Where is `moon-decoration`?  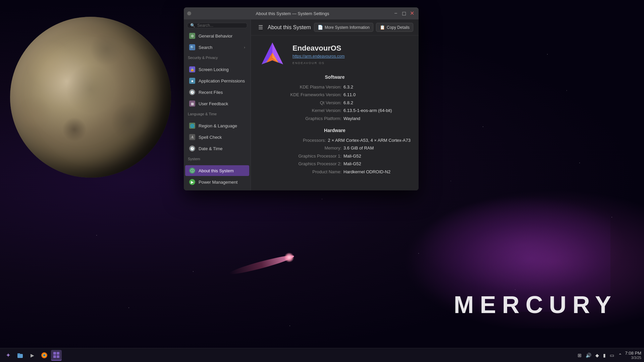
moon-decoration is located at coordinates (91, 97).